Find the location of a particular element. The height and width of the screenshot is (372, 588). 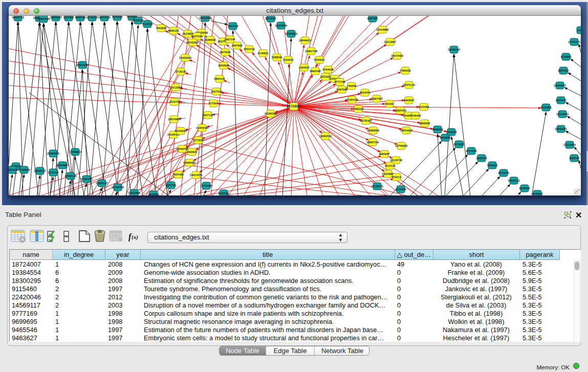

svg-text: 16053809 is located at coordinates (205, 18).